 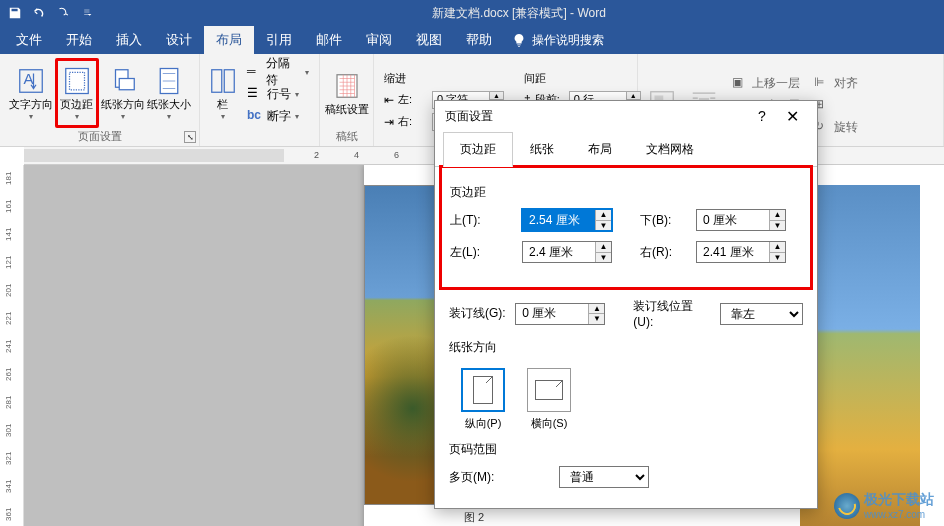 I want to click on dialog-tab-grid: 文档网格, so click(x=670, y=150).